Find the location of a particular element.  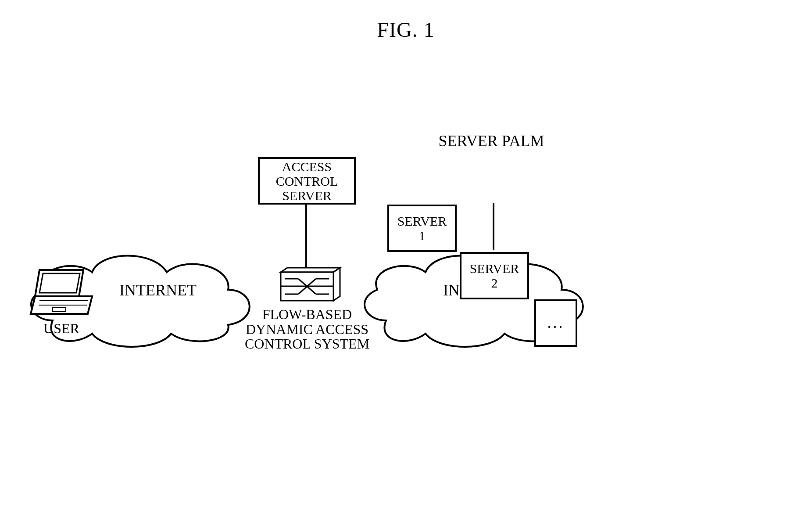

server-1-box: SERVER 1 is located at coordinates (422, 228).